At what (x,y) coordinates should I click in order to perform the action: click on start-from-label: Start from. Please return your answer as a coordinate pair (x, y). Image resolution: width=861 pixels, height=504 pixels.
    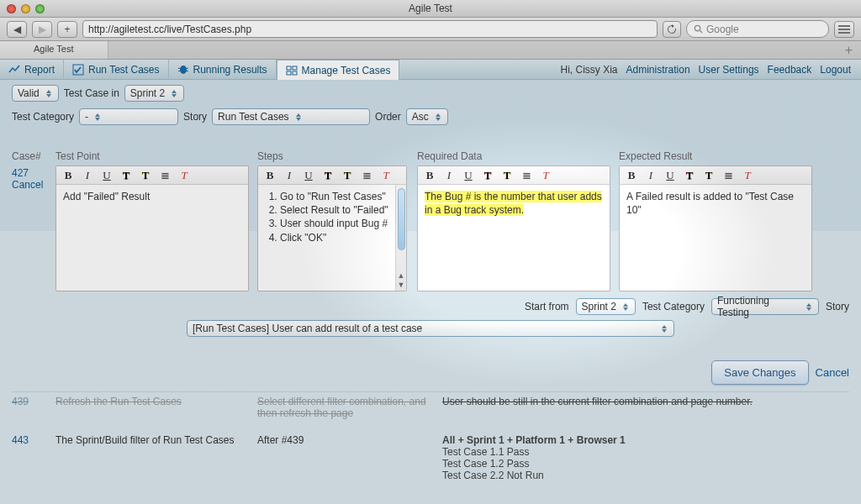
    Looking at the image, I should click on (547, 307).